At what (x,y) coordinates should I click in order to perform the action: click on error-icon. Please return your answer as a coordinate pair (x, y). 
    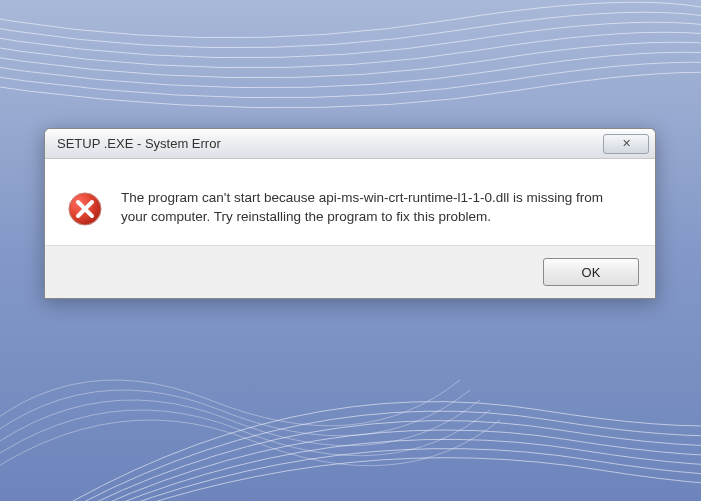
    Looking at the image, I should click on (85, 209).